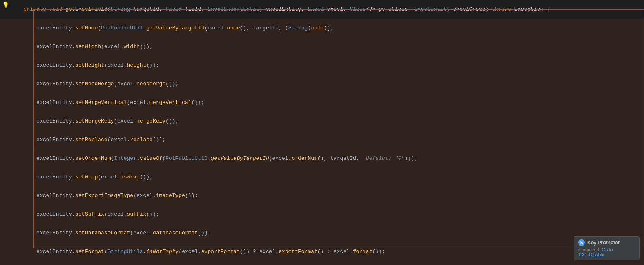 The height and width of the screenshot is (265, 644). What do you see at coordinates (322, 28) in the screenshot?
I see `code-line-2: excelEntity.setName(PoiPublicUtil.getVal…` at bounding box center [322, 28].